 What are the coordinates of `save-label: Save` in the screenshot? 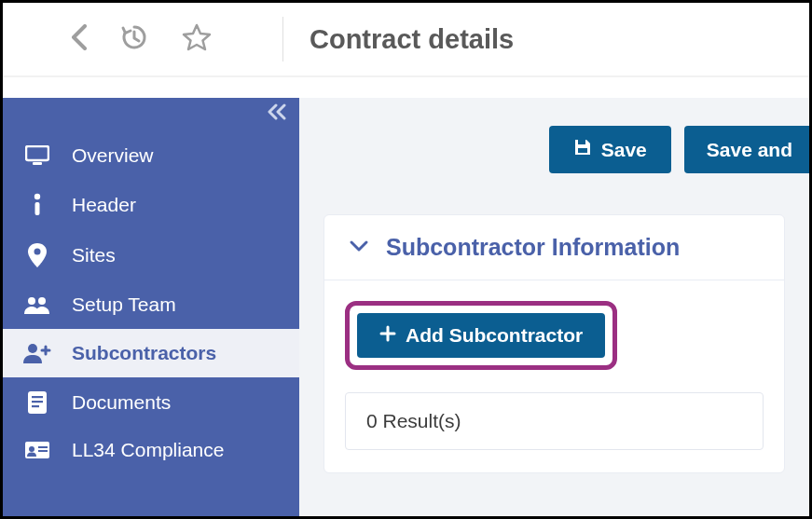 It's located at (625, 150).